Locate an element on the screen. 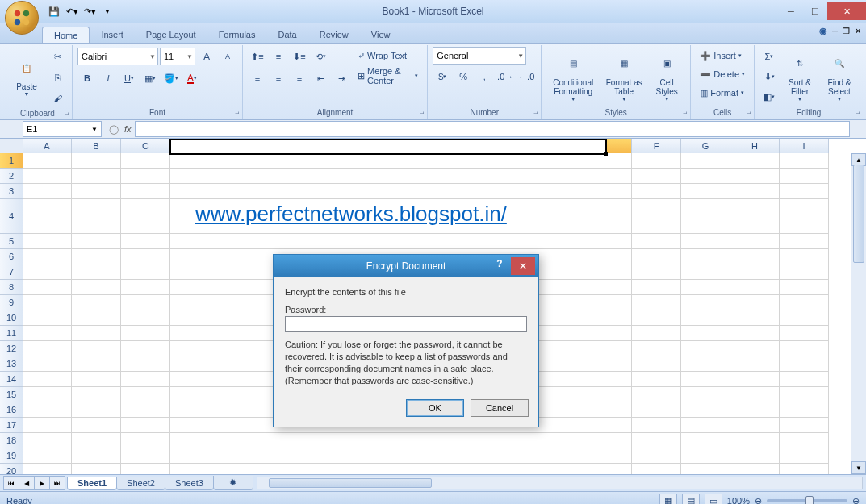 This screenshot has height=504, width=866. sheet-tab-sheet3: Sheet3 is located at coordinates (189, 484).